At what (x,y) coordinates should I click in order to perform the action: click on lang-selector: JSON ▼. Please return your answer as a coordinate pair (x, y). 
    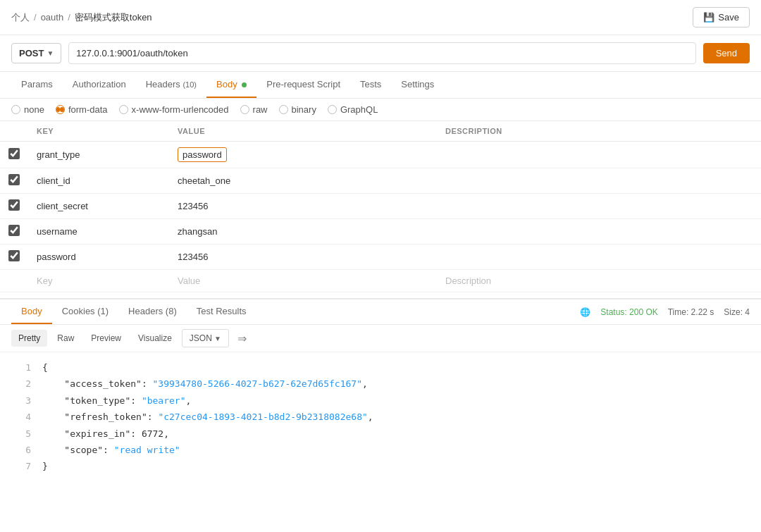
    Looking at the image, I should click on (206, 338).